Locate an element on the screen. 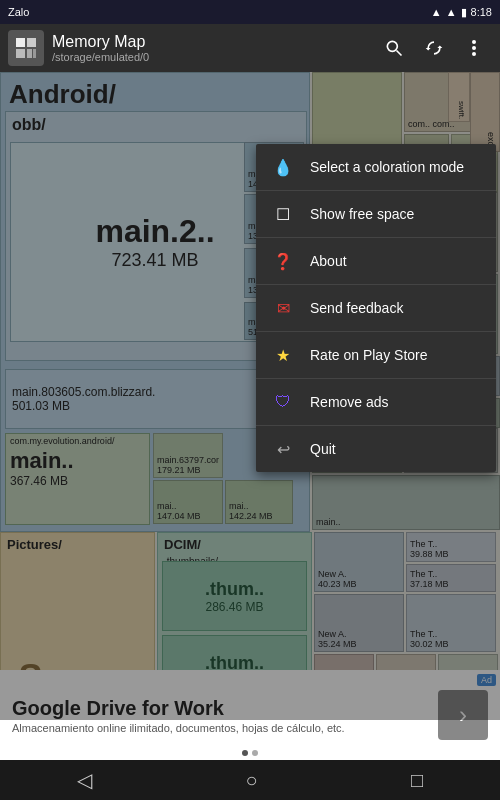 This screenshot has width=500, height=800. status-right-icons: ▲ ▲ ▮ 8:18 is located at coordinates (462, 12).